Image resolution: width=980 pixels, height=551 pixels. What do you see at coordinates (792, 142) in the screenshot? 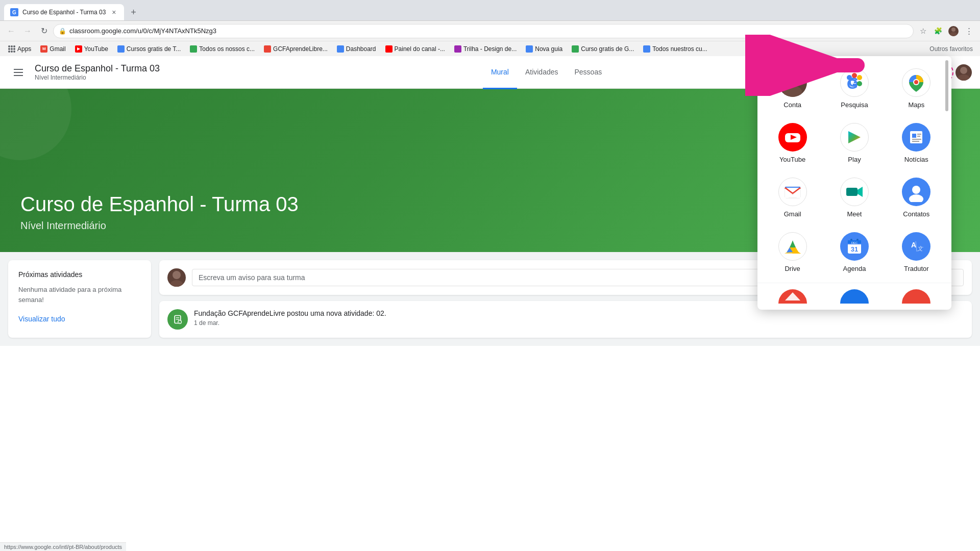
I see `app-item-youtube: YouTube` at bounding box center [792, 142].